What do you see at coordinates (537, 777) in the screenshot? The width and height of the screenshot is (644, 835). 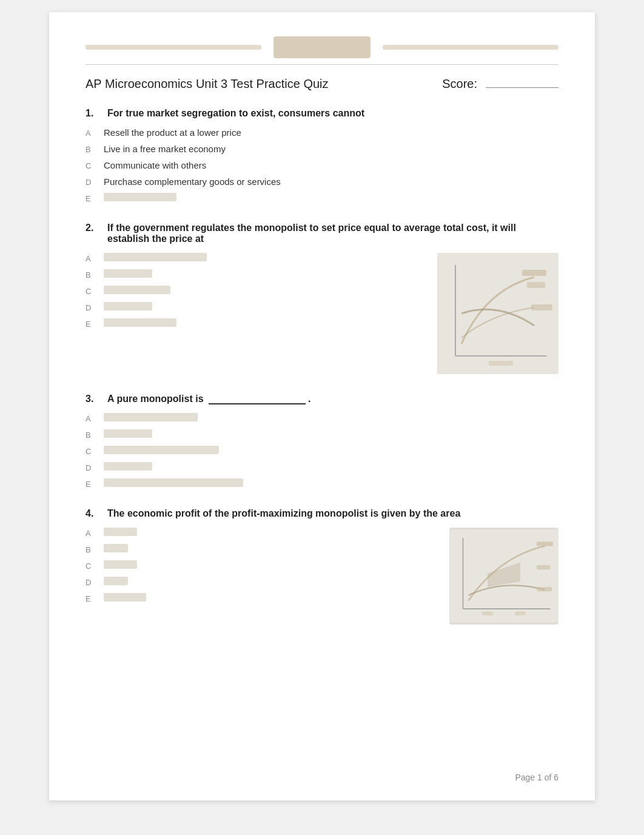 I see `page-footer: Page 1 of 6` at bounding box center [537, 777].